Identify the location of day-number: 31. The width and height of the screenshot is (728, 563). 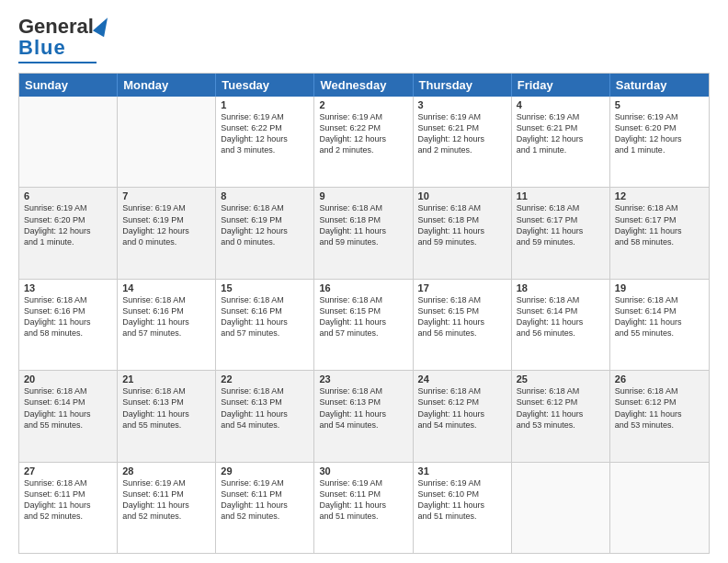
(462, 471).